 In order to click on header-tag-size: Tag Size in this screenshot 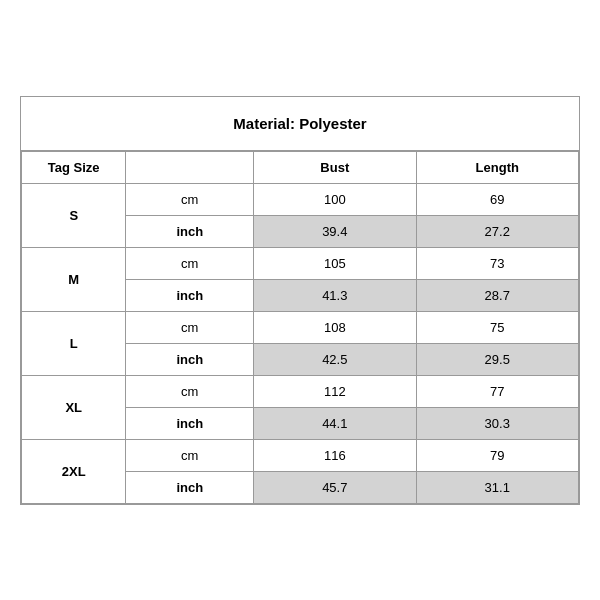, I will do `click(74, 167)`.